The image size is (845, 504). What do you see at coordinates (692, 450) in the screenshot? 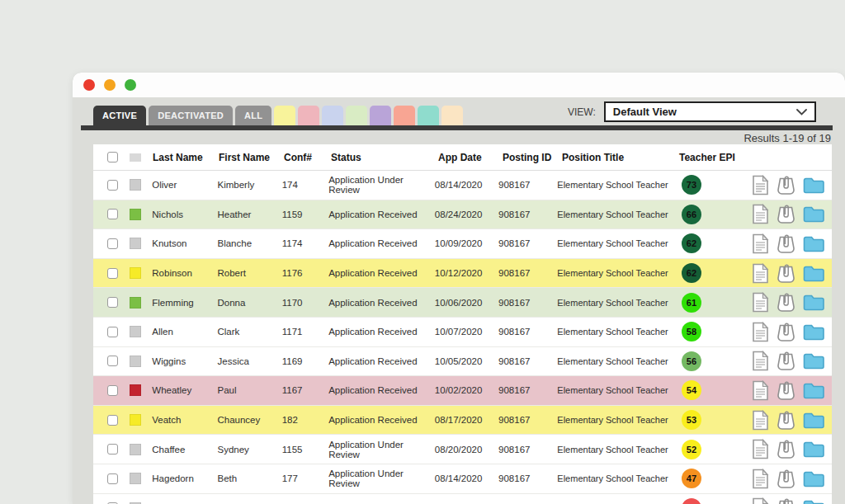
I see `epi-score-badge: 52` at bounding box center [692, 450].